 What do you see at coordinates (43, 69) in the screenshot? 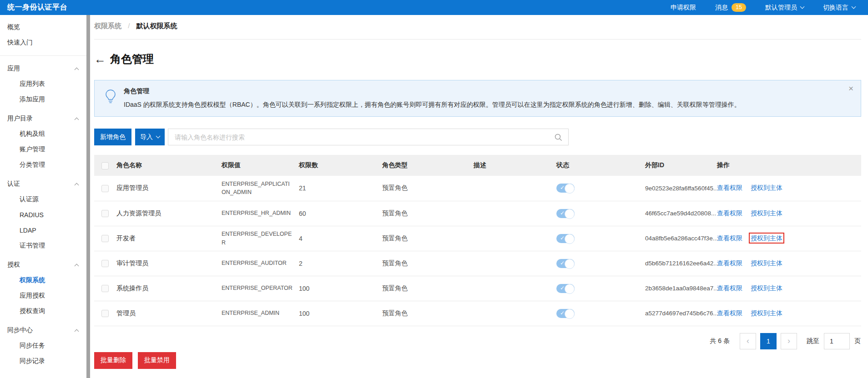
I see `sidebar-item-应用: 应用` at bounding box center [43, 69].